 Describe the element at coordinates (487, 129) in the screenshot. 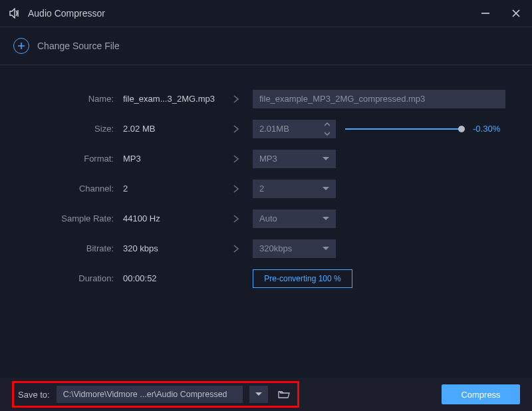

I see `size-percent: -0.30%` at that location.